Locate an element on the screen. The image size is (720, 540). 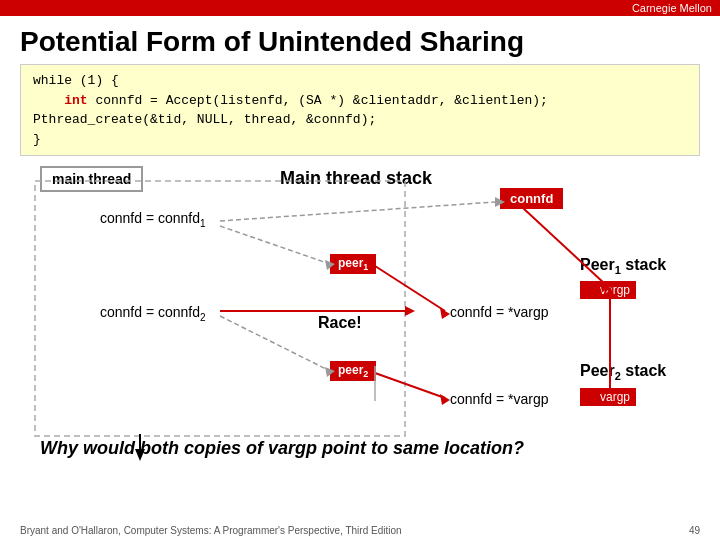
peer1-stack-label: Peer1 stack is located at coordinates (623, 266).